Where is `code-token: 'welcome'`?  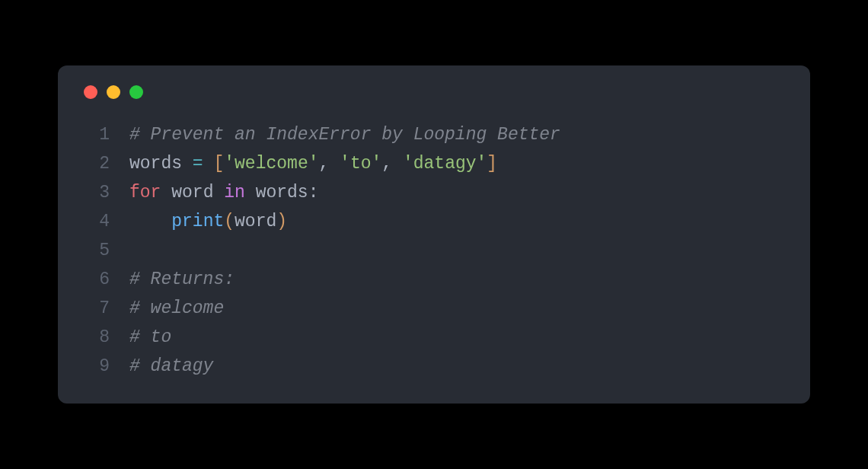 code-token: 'welcome' is located at coordinates (271, 164).